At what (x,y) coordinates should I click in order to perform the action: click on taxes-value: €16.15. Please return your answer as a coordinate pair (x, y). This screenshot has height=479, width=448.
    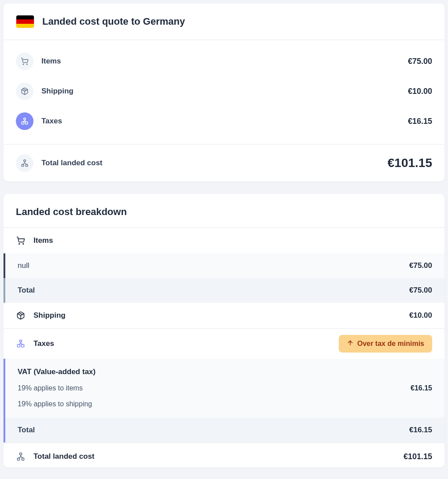
    Looking at the image, I should click on (420, 122).